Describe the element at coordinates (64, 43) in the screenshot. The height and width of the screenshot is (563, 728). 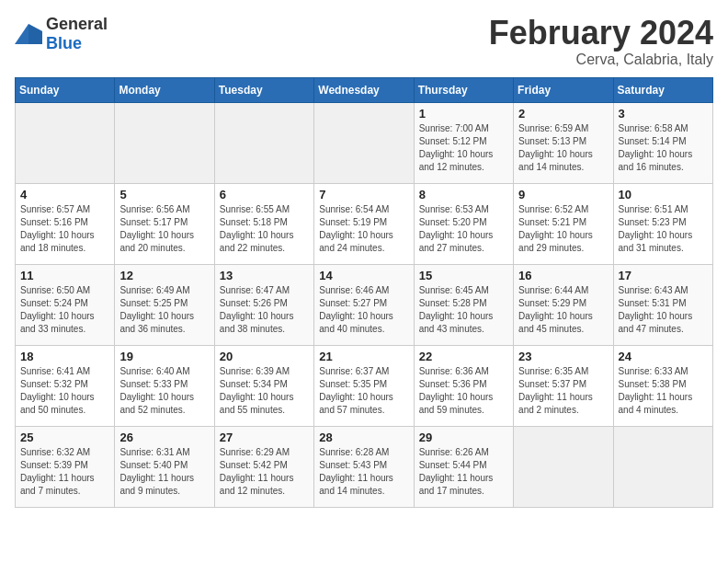
I see `logo-blue-text: Blue` at that location.